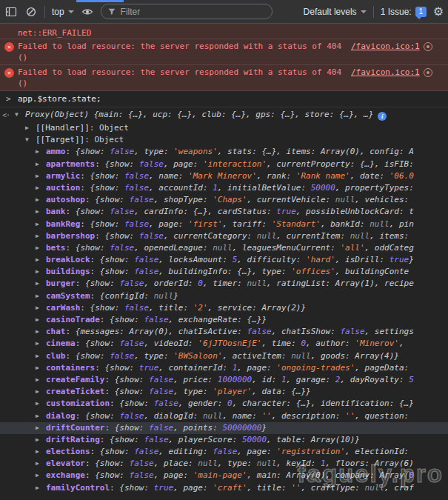 This screenshot has height=500, width=448. What do you see at coordinates (224, 356) in the screenshot?
I see `tree-row-club: ▶club: {show: false, type: 'BWSaloon', a…` at bounding box center [224, 356].